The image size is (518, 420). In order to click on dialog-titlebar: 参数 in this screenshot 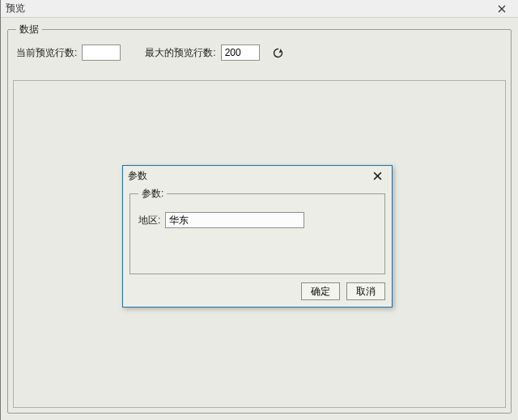, I will do `click(257, 176)`.